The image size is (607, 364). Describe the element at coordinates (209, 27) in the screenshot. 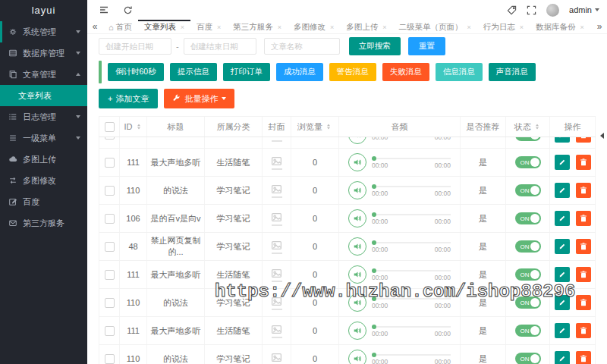

I see `tab-item: 百度×` at that location.